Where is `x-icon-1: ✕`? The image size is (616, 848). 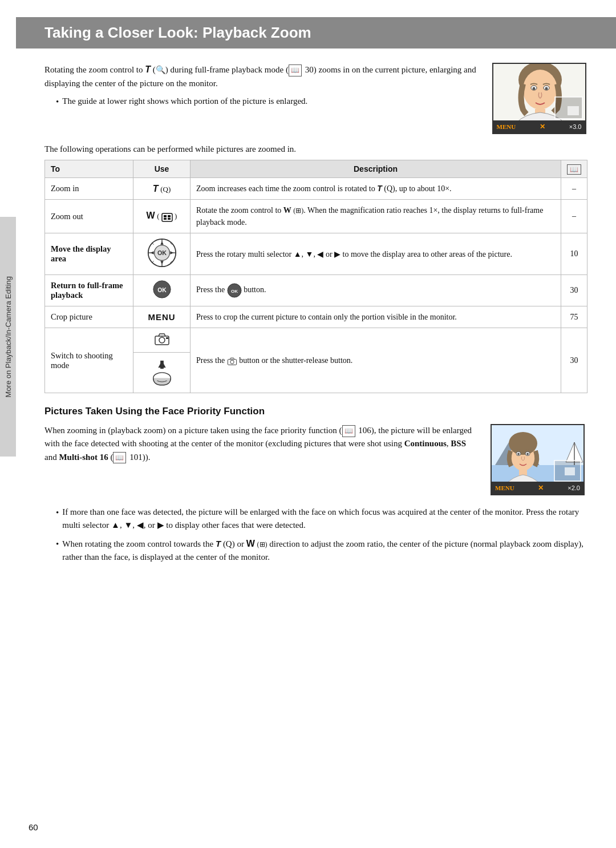 x-icon-1: ✕ is located at coordinates (542, 127).